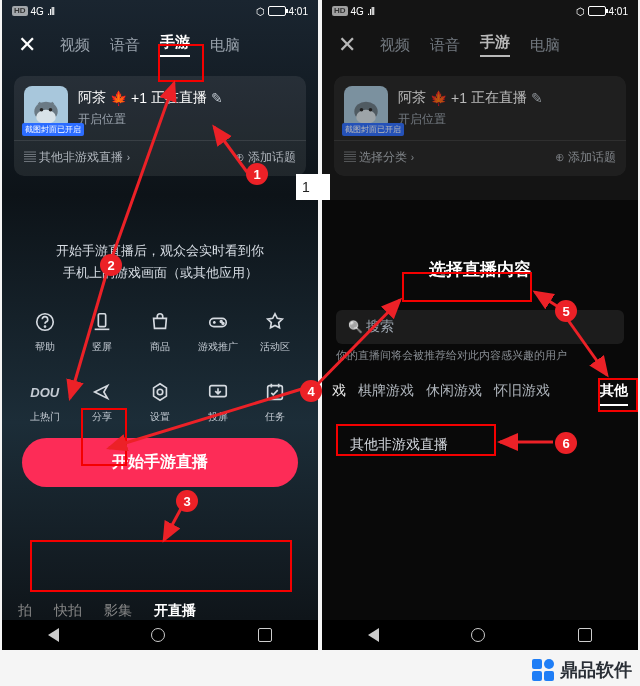 This screenshot has width=640, height=686. I want to click on task-button: 任务, so click(275, 402).